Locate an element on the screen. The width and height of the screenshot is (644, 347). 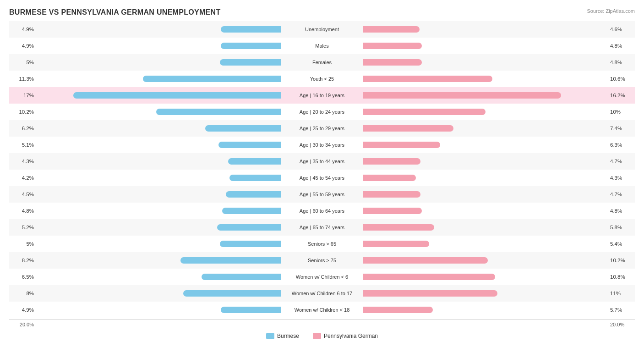
left-value: 10.2% is located at coordinates (23, 112).